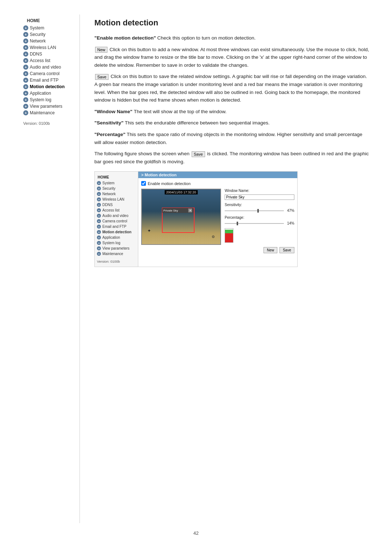 This screenshot has width=392, height=554. I want to click on sidebar-item-maintenance: Maintenance, so click(49, 113).